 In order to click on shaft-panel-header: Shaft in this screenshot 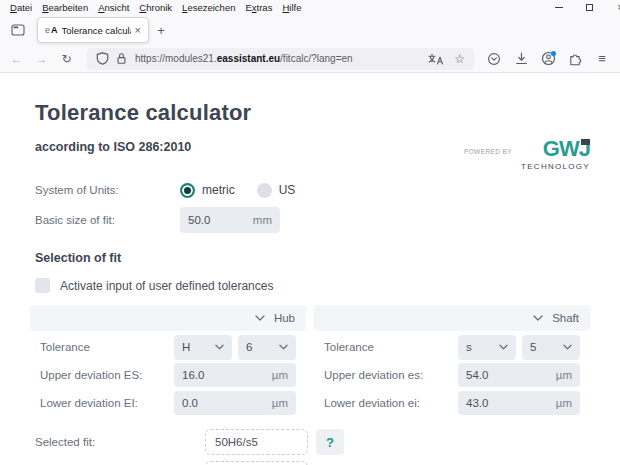, I will do `click(452, 318)`.